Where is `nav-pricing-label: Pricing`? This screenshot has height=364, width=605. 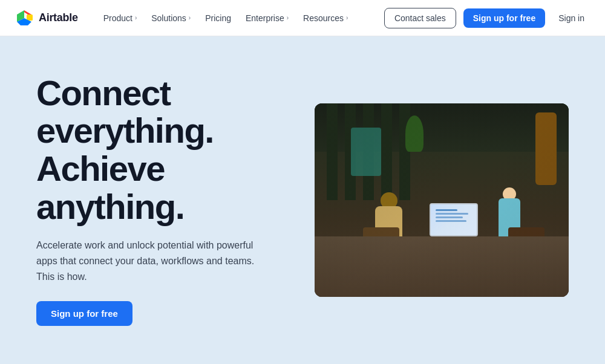 nav-pricing-label: Pricing is located at coordinates (218, 18).